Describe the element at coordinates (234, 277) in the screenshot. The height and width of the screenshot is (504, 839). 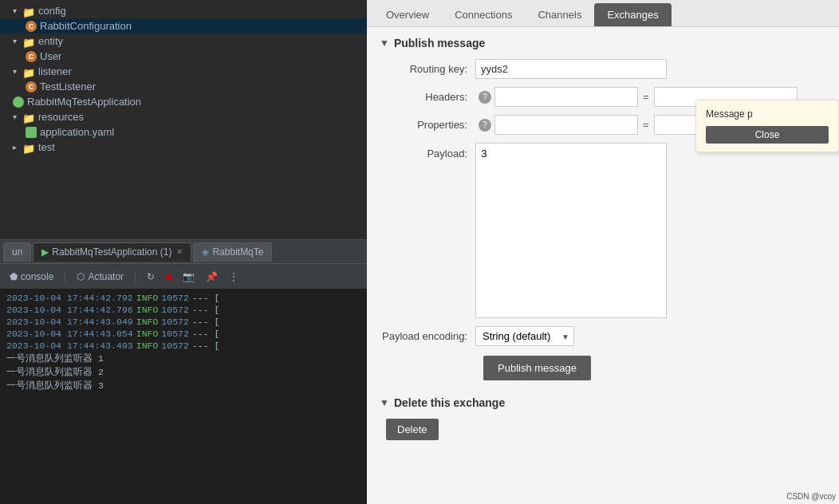
I see `more-icon: ⋮` at that location.